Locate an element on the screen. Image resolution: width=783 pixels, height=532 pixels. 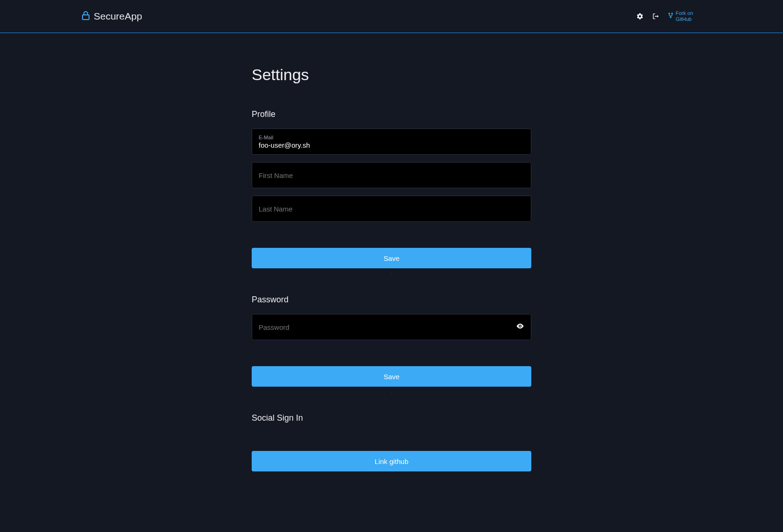
email-label: E-Mail is located at coordinates (392, 137).